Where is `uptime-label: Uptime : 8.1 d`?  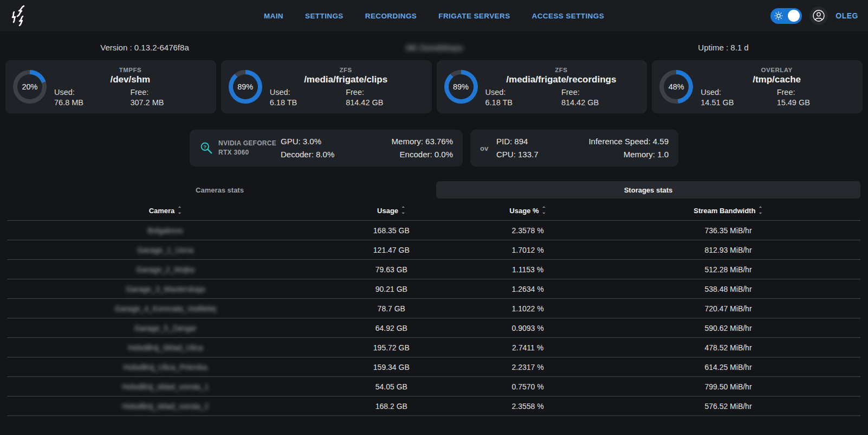 uptime-label: Uptime : 8.1 d is located at coordinates (723, 48).